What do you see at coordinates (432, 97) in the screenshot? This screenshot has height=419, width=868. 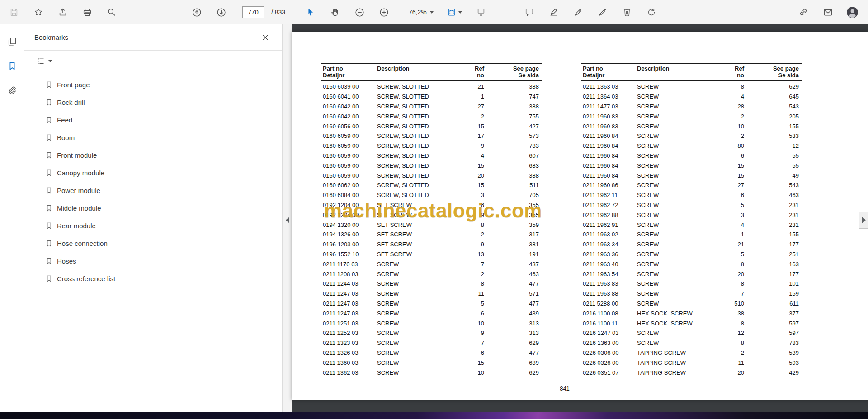 I see `table-row: 0160 6041 00 SCREW, SLOTTED 1 747` at bounding box center [432, 97].